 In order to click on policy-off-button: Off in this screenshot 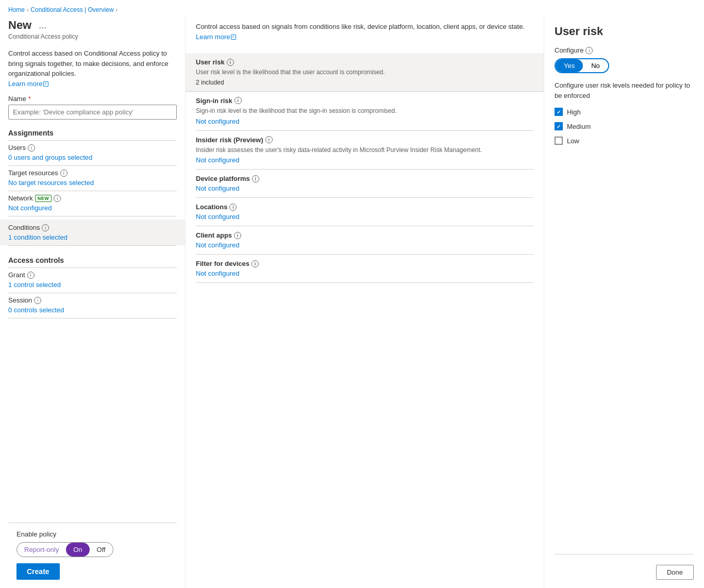, I will do `click(101, 549)`.